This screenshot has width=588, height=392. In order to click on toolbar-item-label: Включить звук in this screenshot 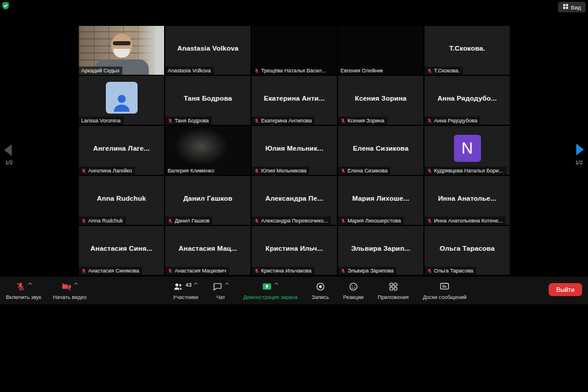, I will do `click(24, 297)`.